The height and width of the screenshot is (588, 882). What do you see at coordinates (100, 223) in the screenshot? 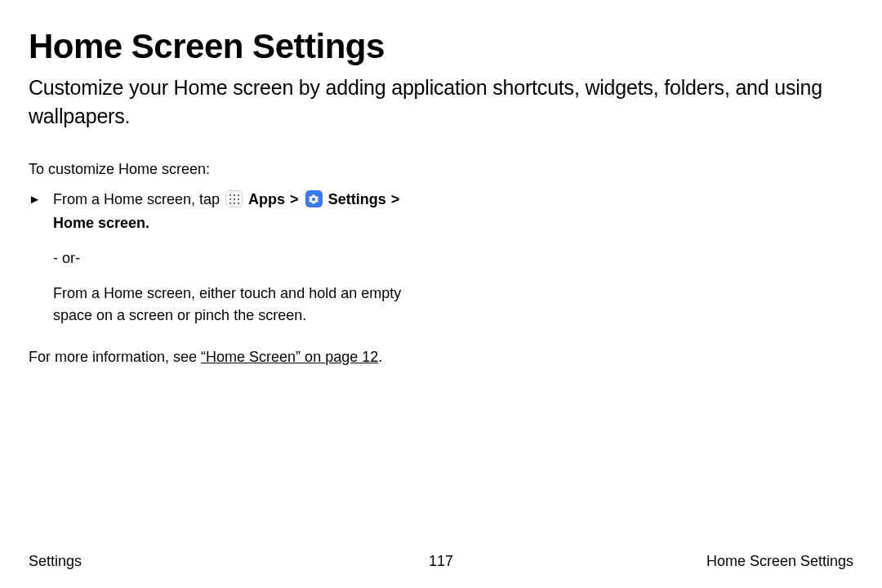
I see `home-screen-label: Home screen` at bounding box center [100, 223].